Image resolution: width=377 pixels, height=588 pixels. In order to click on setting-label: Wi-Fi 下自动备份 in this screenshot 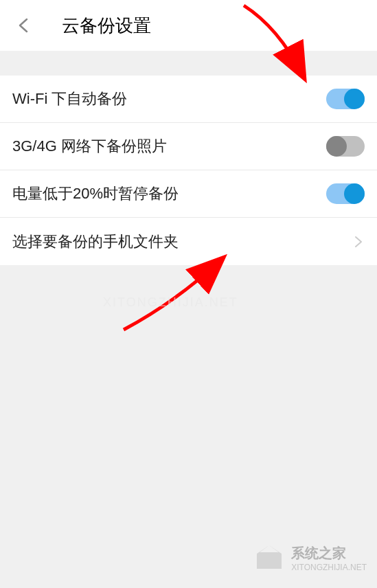, I will do `click(70, 99)`.